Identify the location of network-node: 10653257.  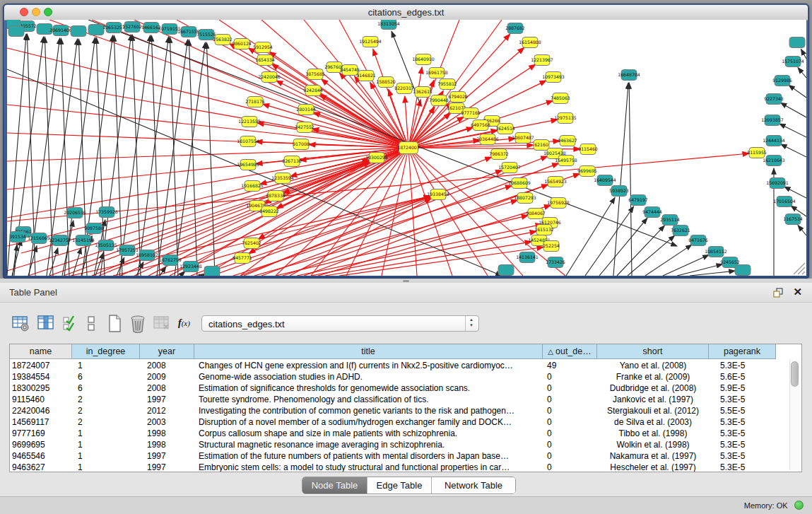
(114, 28).